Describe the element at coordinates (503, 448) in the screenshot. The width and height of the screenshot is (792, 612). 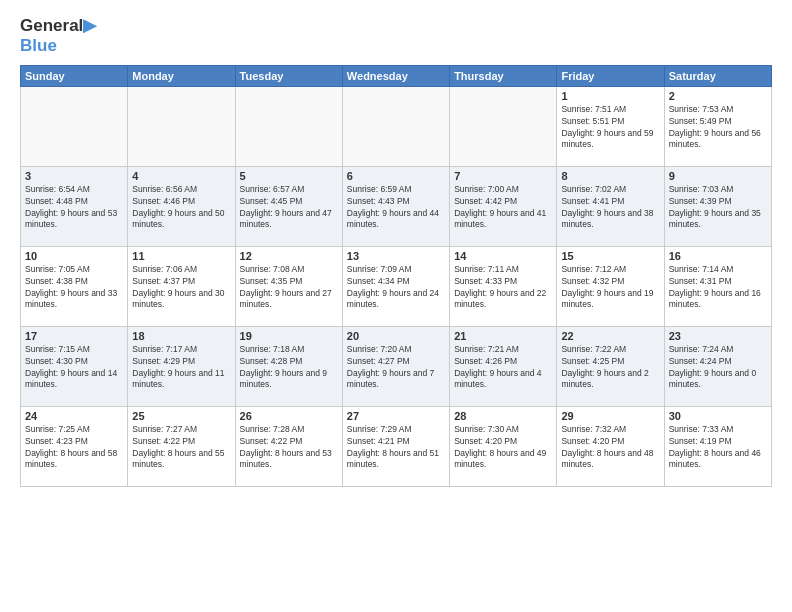
I see `day-info: Sunrise: 7:30 AM Sunset: 4:20 PM Dayligh…` at that location.